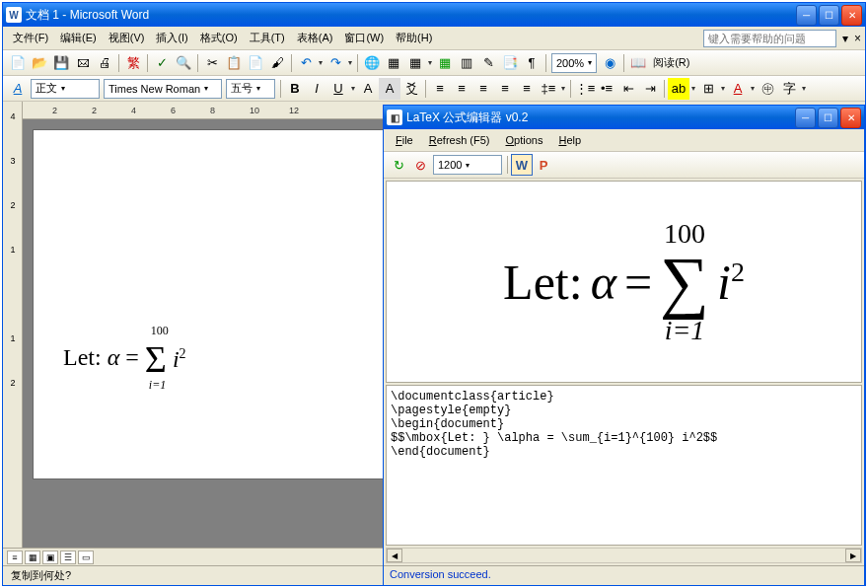 The height and width of the screenshot is (588, 868). Describe the element at coordinates (415, 63) in the screenshot. I see `insert-table-button: ▦` at that location.